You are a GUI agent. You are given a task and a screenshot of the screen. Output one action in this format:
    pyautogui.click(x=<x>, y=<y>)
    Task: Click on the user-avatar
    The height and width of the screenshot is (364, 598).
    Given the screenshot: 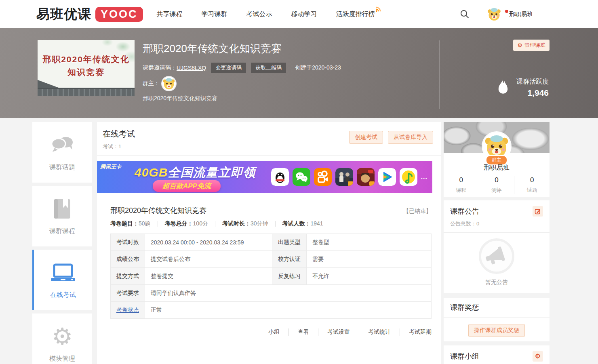 What is the action you would take?
    pyautogui.click(x=494, y=14)
    